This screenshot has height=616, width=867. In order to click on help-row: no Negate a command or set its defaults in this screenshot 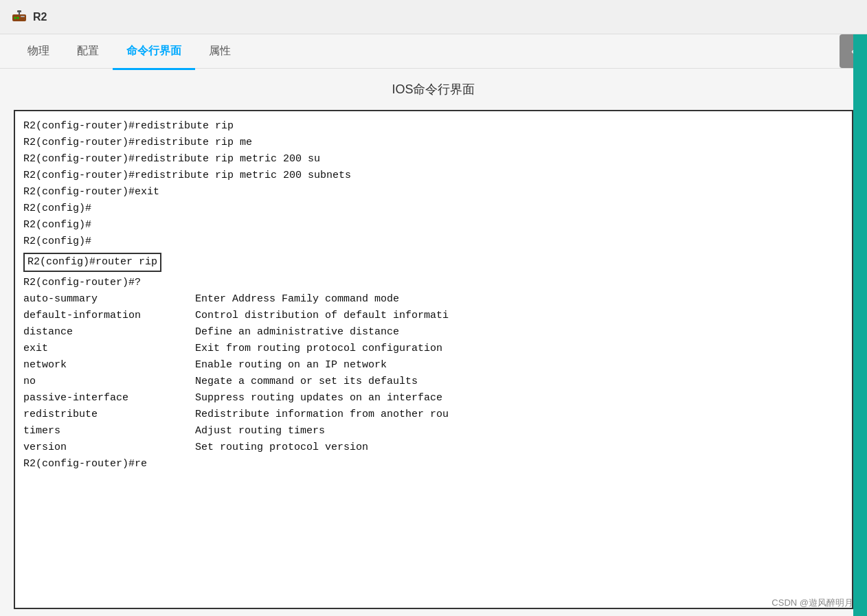, I will do `click(434, 382)`.